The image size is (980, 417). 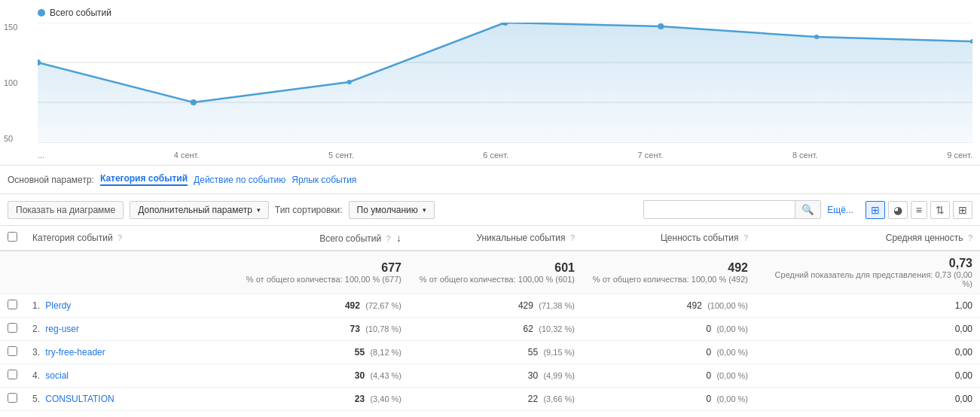 I want to click on row-unique: 22, so click(x=533, y=399).